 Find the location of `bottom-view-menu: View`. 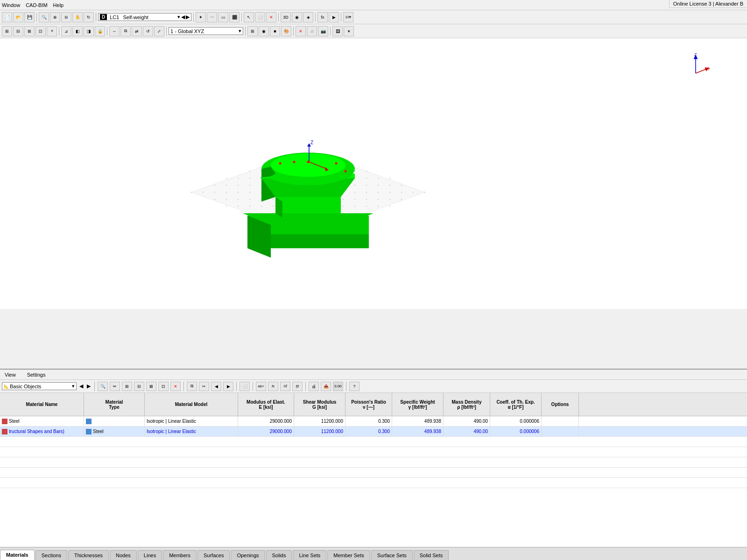

bottom-view-menu: View is located at coordinates (10, 375).